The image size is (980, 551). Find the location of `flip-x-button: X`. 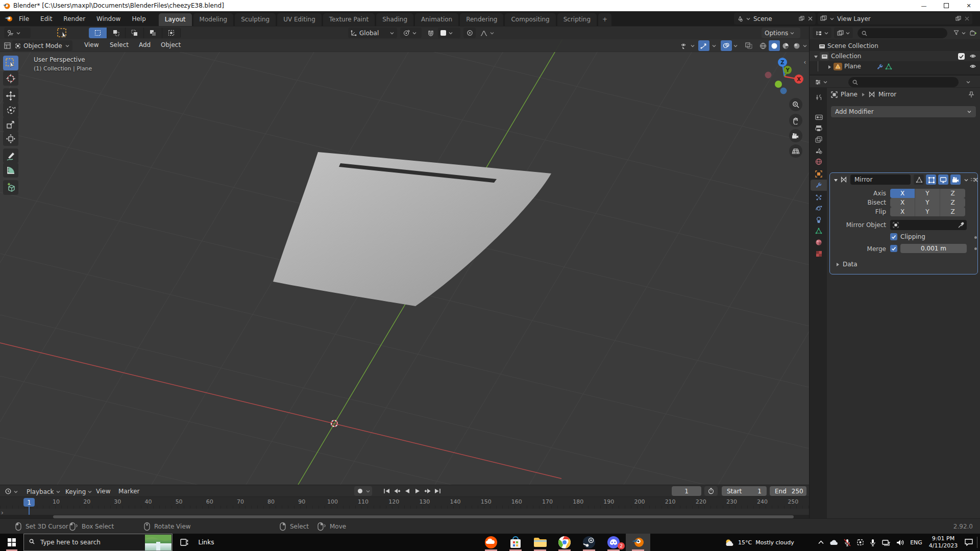

flip-x-button: X is located at coordinates (902, 212).